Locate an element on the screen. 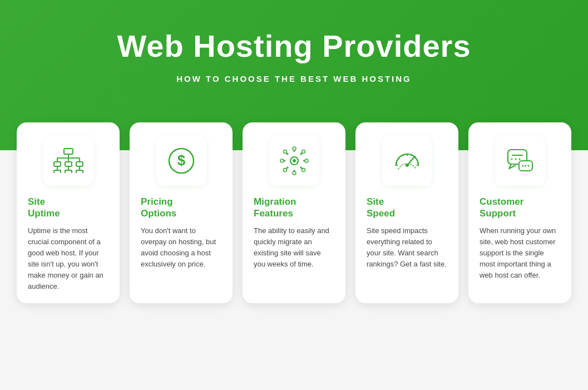  support-icon is located at coordinates (520, 161).